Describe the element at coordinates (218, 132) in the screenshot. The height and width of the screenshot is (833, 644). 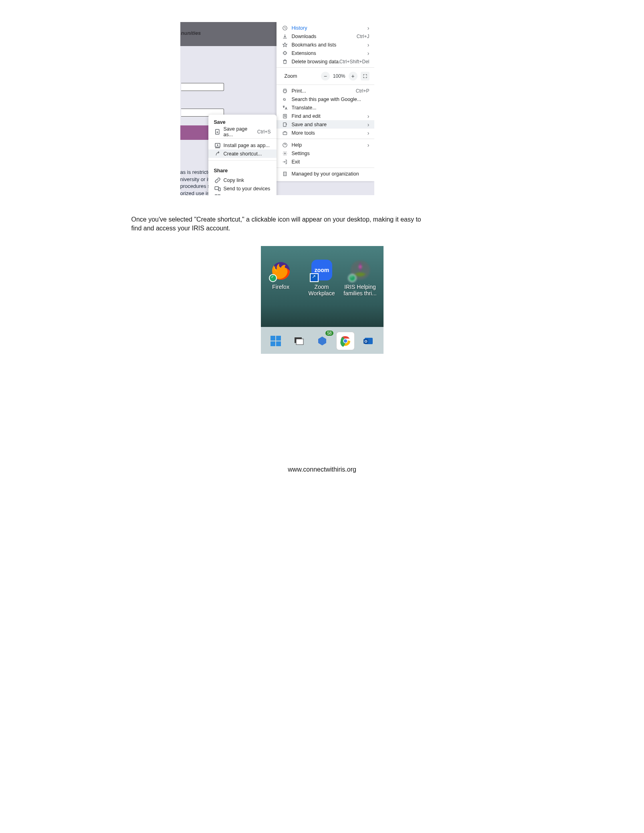
I see `page-save-icon` at that location.